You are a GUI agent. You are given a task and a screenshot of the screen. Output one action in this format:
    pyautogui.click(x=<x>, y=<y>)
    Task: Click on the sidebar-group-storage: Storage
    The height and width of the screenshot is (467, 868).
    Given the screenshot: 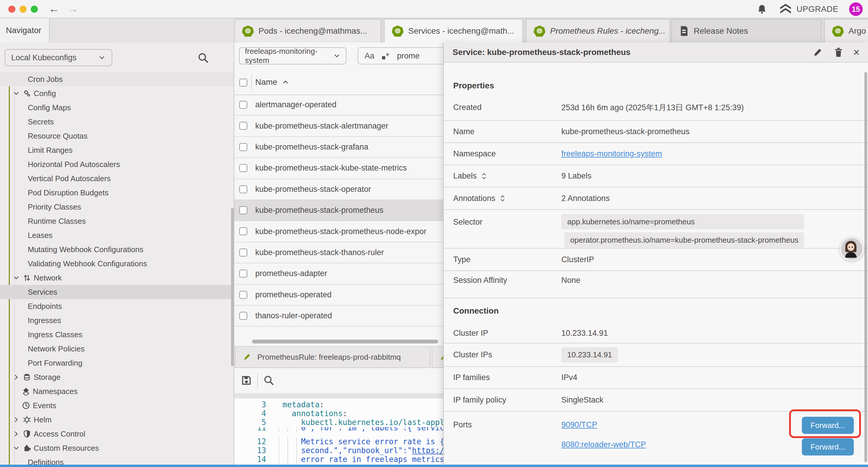 What is the action you would take?
    pyautogui.click(x=117, y=377)
    